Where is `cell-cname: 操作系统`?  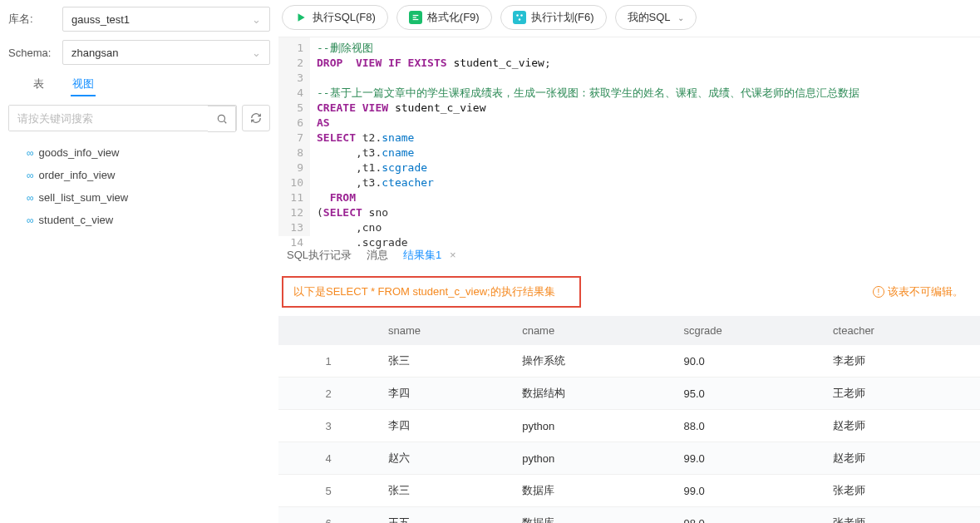 cell-cname: 操作系统 is located at coordinates (593, 361).